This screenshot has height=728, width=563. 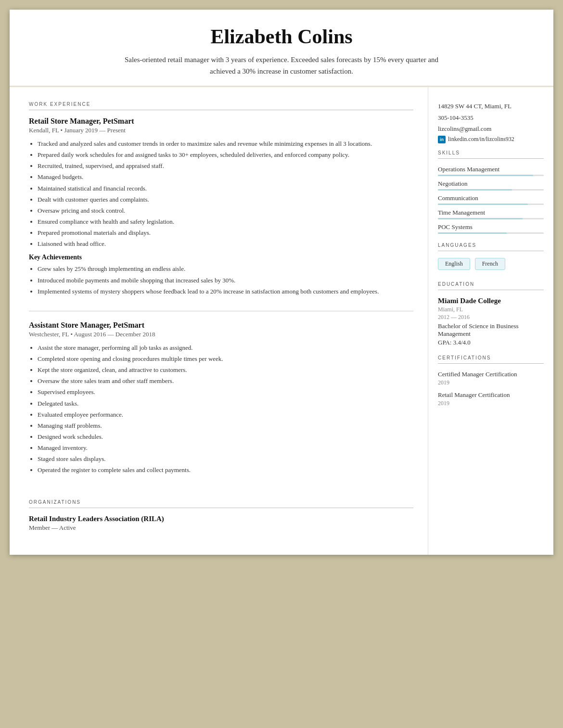 What do you see at coordinates (221, 409) in the screenshot?
I see `job-2-bullets: Assist the store manager, performing all…` at bounding box center [221, 409].